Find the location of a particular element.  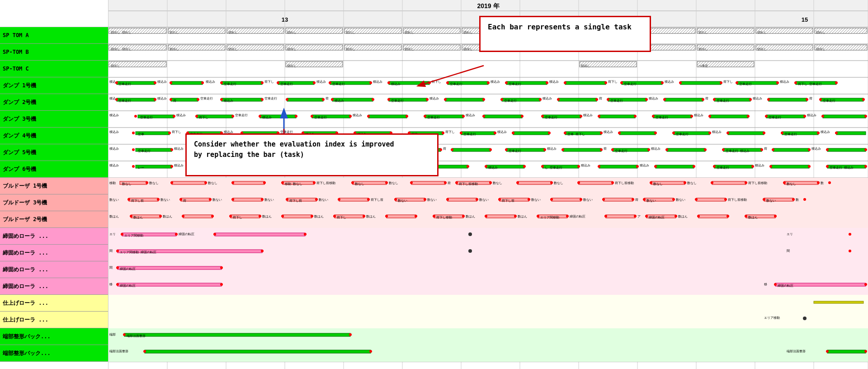

svg-text: レー is located at coordinates (141, 168).